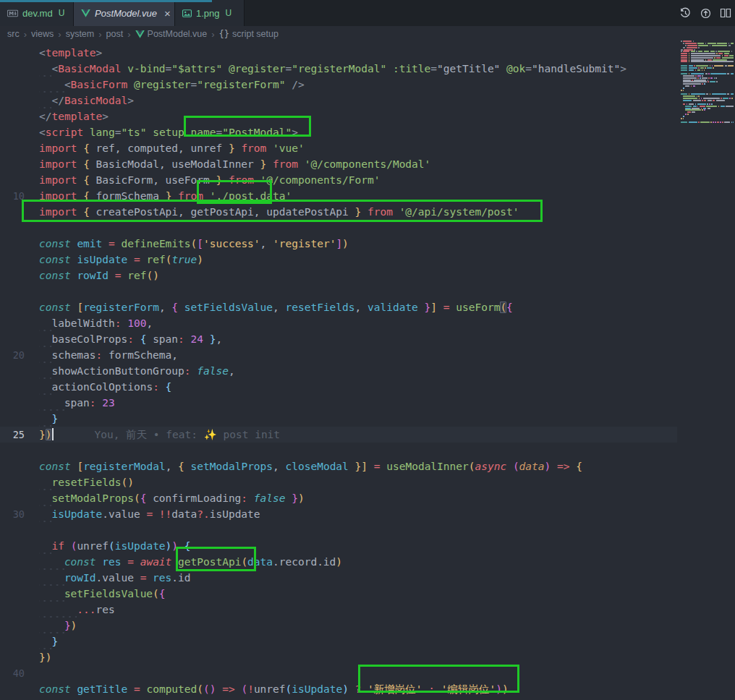 The height and width of the screenshot is (700, 735). Describe the element at coordinates (42, 34) in the screenshot. I see `breadcrumb-item-views: views` at that location.